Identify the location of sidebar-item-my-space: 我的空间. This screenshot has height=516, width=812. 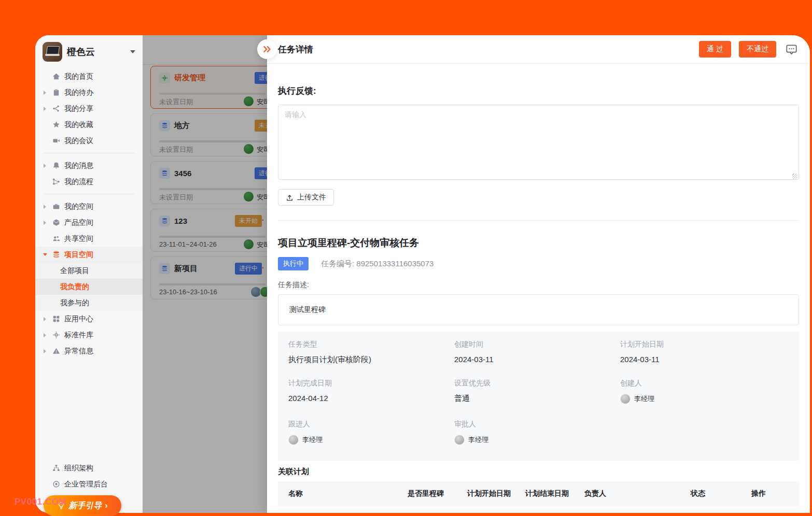
(89, 206).